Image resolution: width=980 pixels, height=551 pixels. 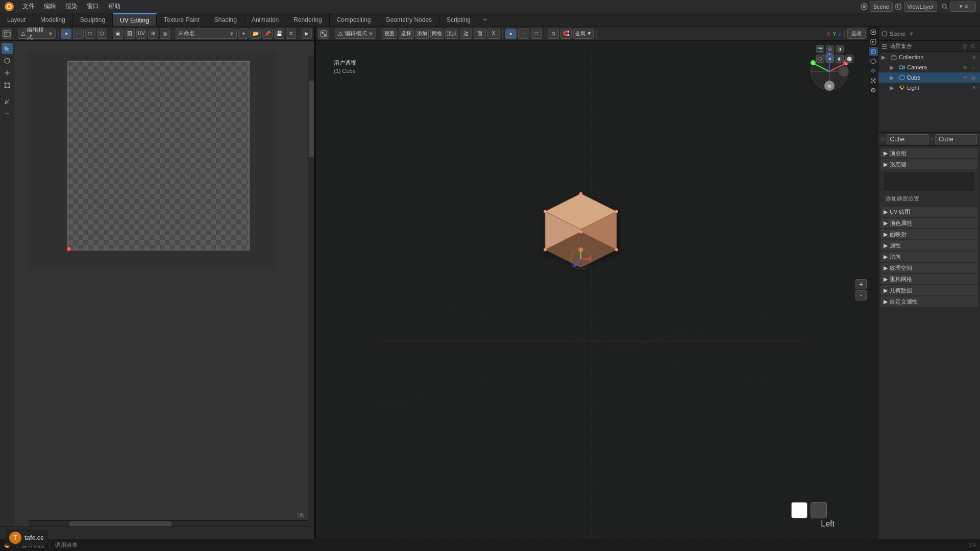 I want to click on vp-select-btn: 选择, so click(x=406, y=34).